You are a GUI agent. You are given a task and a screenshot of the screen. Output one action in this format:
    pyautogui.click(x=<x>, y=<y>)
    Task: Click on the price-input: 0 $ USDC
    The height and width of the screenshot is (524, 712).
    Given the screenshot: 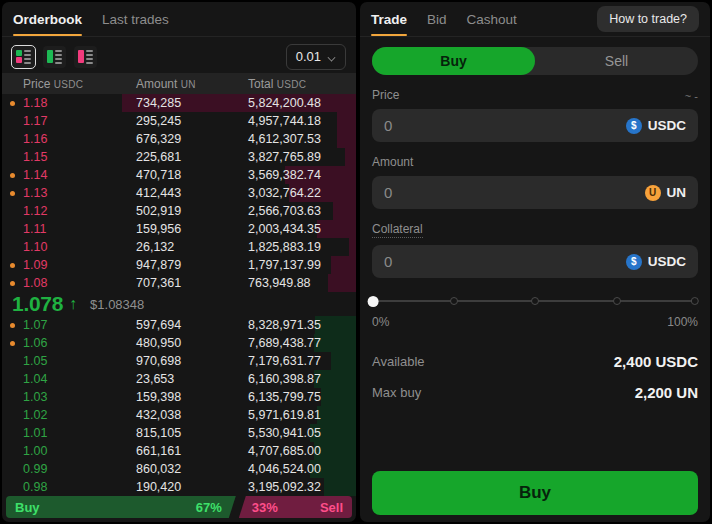 What is the action you would take?
    pyautogui.click(x=535, y=126)
    